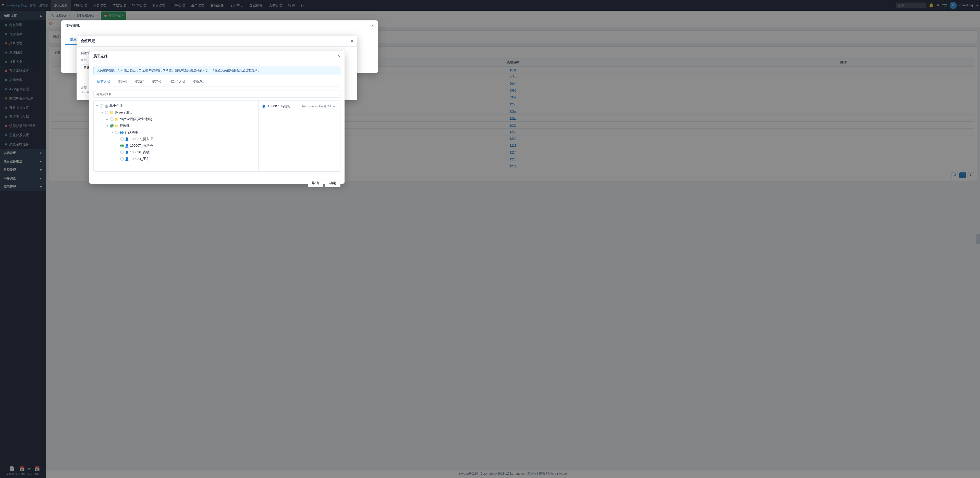 The image size is (980, 478). What do you see at coordinates (217, 94) in the screenshot?
I see `employee-search-input` at bounding box center [217, 94].